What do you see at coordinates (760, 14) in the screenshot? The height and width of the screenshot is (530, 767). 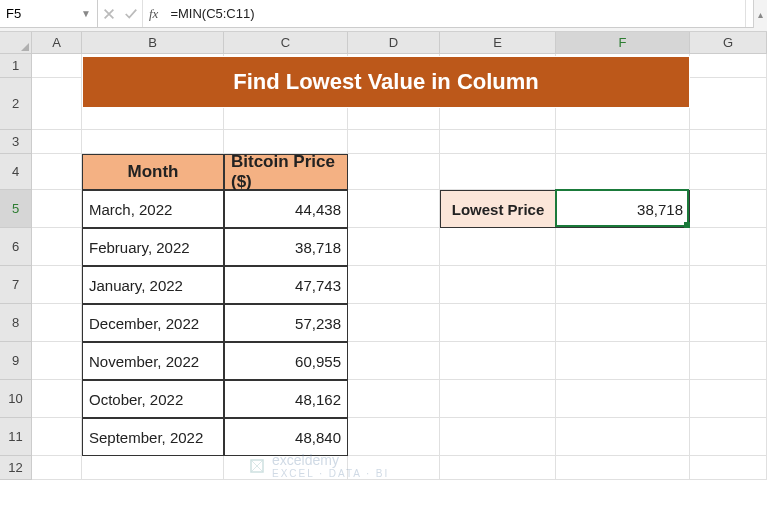 I see `scrollbar-up-icon: ▴` at bounding box center [760, 14].